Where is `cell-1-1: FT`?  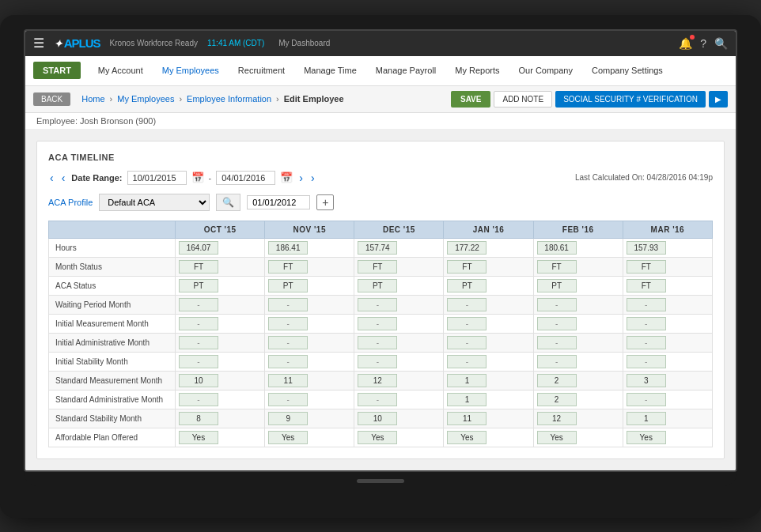
cell-1-1: FT is located at coordinates (310, 266).